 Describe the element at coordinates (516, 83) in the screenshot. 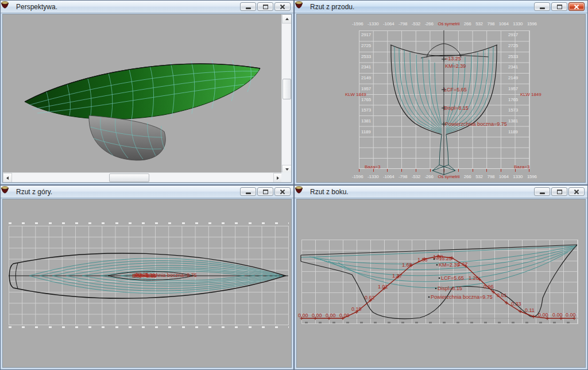

I see `front-axis-right: 2917272525332341214919571765157313811189` at that location.